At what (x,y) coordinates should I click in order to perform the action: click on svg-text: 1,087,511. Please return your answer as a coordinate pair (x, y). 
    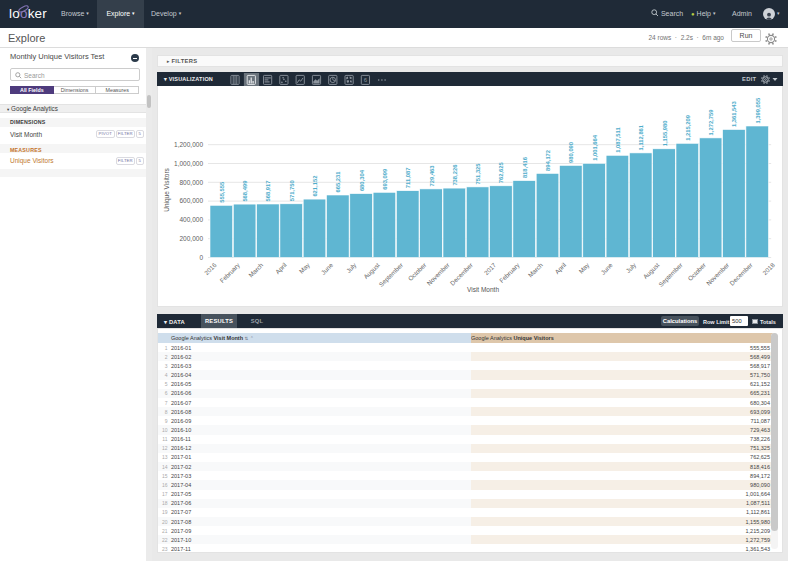
    Looking at the image, I should click on (618, 140).